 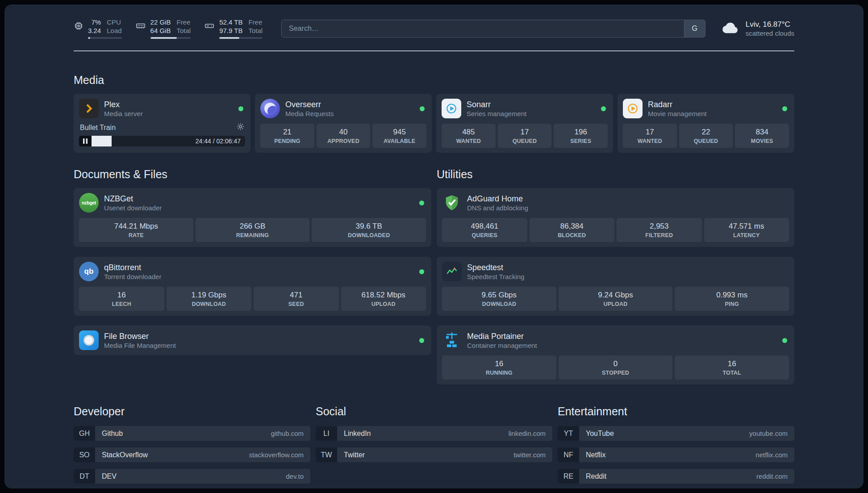 What do you see at coordinates (209, 295) in the screenshot?
I see `stat-value: 1.19 Gbps` at bounding box center [209, 295].